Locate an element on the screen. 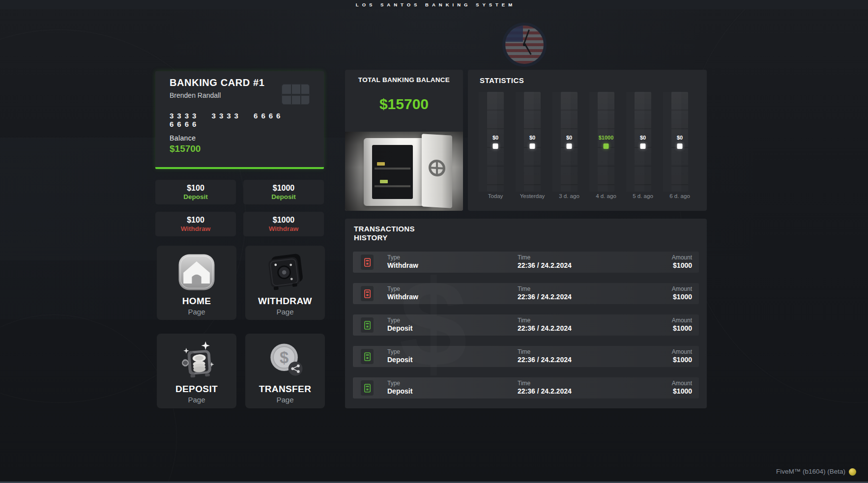 This screenshot has height=483, width=868. vault-body is located at coordinates (397, 172).